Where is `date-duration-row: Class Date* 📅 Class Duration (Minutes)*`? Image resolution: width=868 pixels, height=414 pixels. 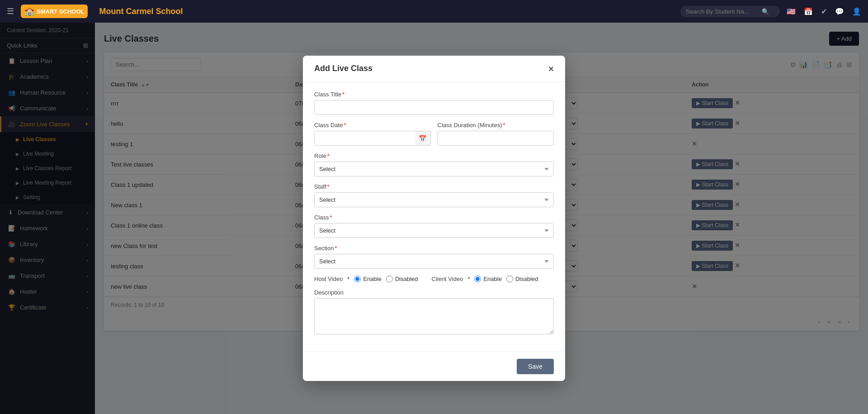
date-duration-row: Class Date* 📅 Class Duration (Minutes)* is located at coordinates (434, 137).